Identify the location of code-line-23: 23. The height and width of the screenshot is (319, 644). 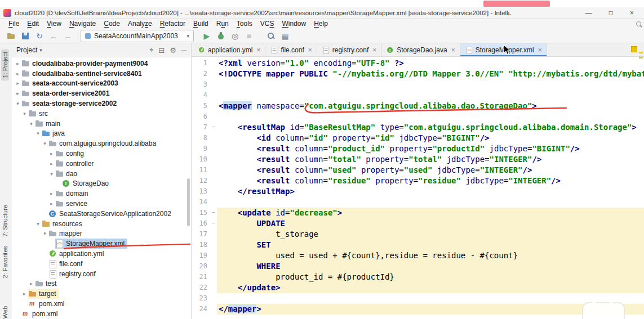
(418, 298).